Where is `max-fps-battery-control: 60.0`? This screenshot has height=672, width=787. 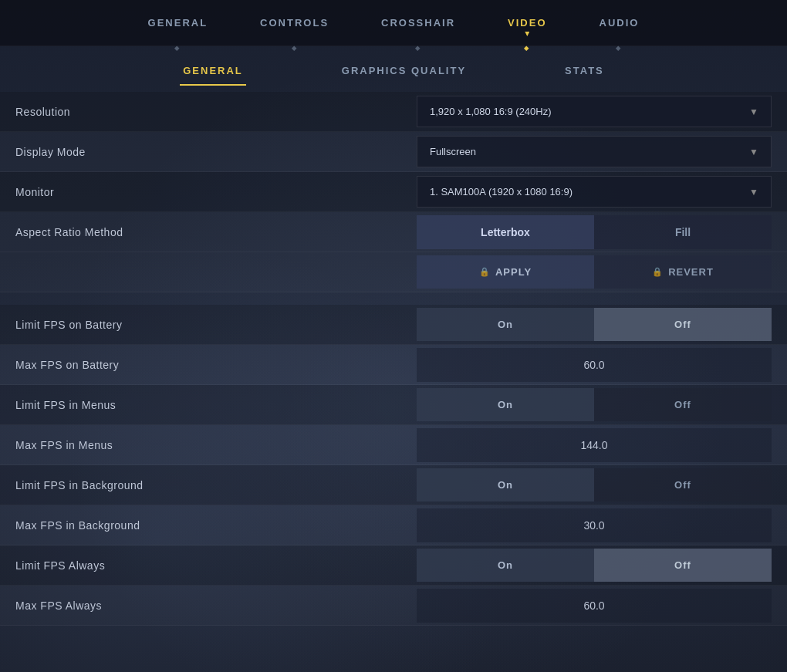 max-fps-battery-control: 60.0 is located at coordinates (594, 365).